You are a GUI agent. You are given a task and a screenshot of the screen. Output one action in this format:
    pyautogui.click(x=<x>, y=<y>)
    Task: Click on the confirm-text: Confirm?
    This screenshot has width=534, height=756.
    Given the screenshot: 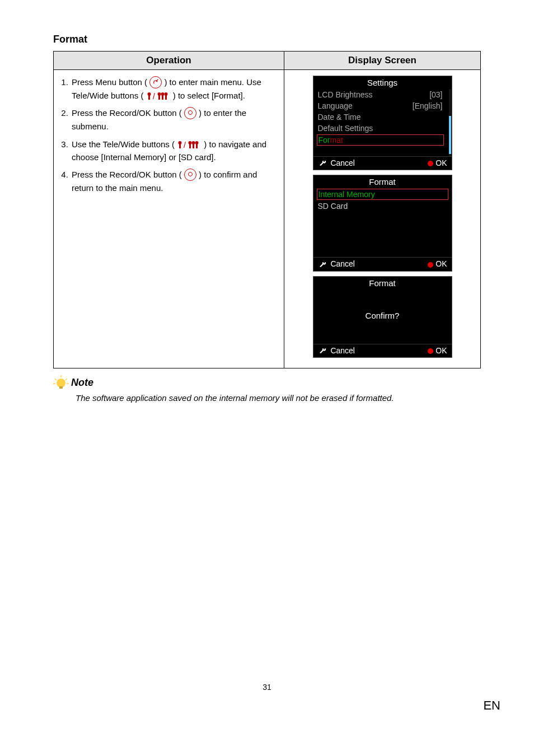 What is the action you would take?
    pyautogui.click(x=383, y=317)
    